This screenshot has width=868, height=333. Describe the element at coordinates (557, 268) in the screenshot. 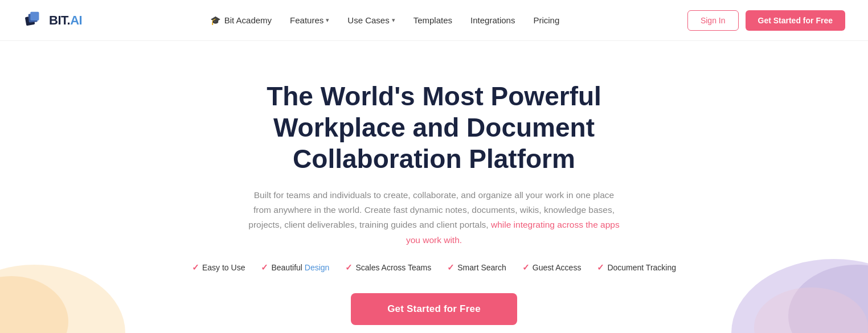

I see `feature-label: Guest Access` at that location.